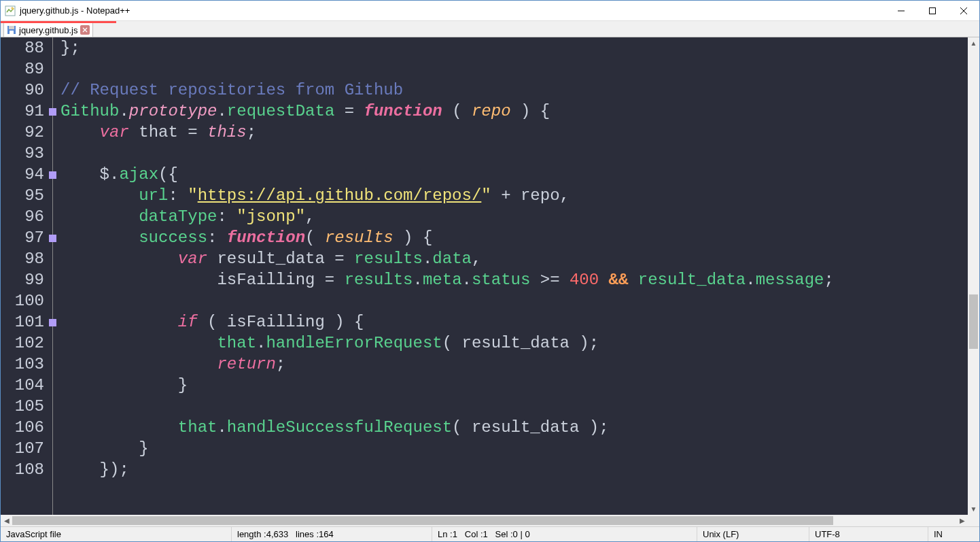 The image size is (980, 542). I want to click on fold-column, so click(54, 276).